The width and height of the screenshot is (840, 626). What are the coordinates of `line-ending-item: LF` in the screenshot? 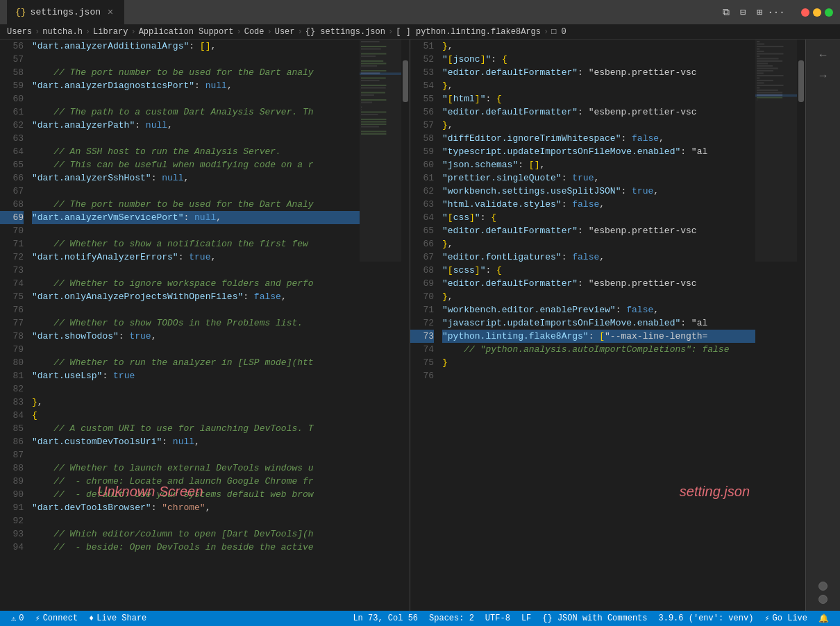 It's located at (526, 618).